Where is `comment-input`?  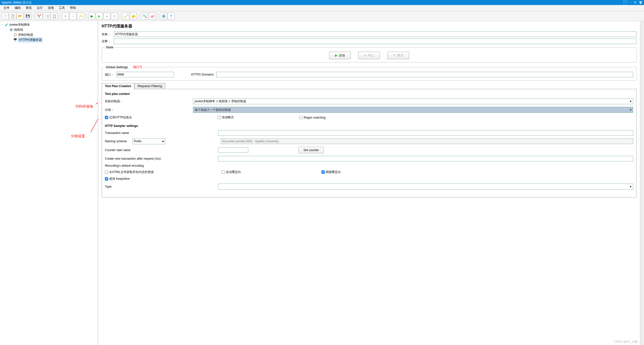
comment-input is located at coordinates (375, 41).